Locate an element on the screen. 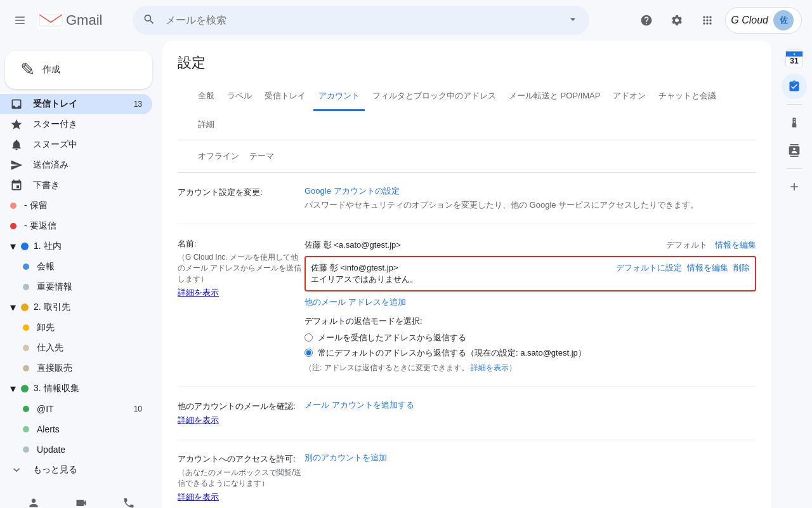 Image resolution: width=812 pixels, height=508 pixels. add-mail-account-link: メール アカウントを追加する is located at coordinates (359, 405).